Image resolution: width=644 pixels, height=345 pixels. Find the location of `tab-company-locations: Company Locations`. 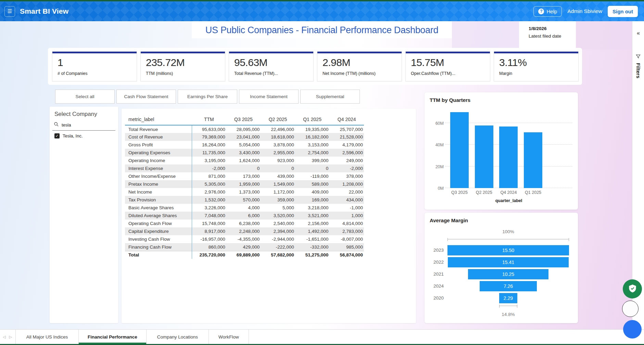

tab-company-locations: Company Locations is located at coordinates (178, 337).